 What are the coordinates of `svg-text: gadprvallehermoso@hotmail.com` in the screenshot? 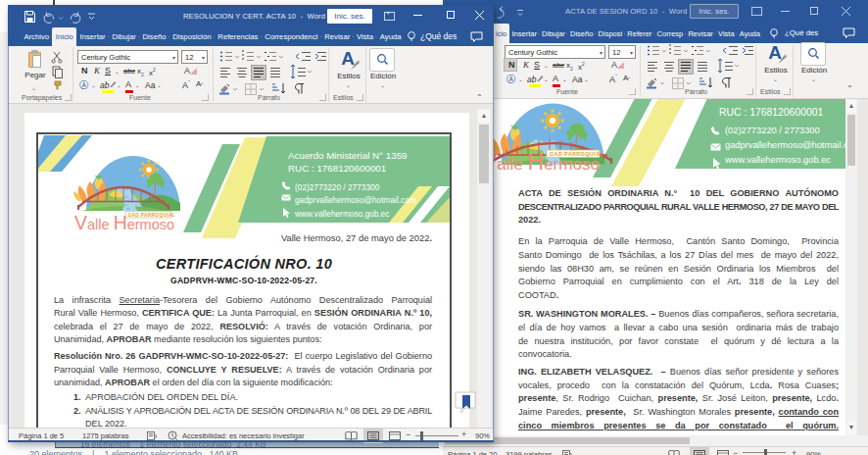 It's located at (786, 145).